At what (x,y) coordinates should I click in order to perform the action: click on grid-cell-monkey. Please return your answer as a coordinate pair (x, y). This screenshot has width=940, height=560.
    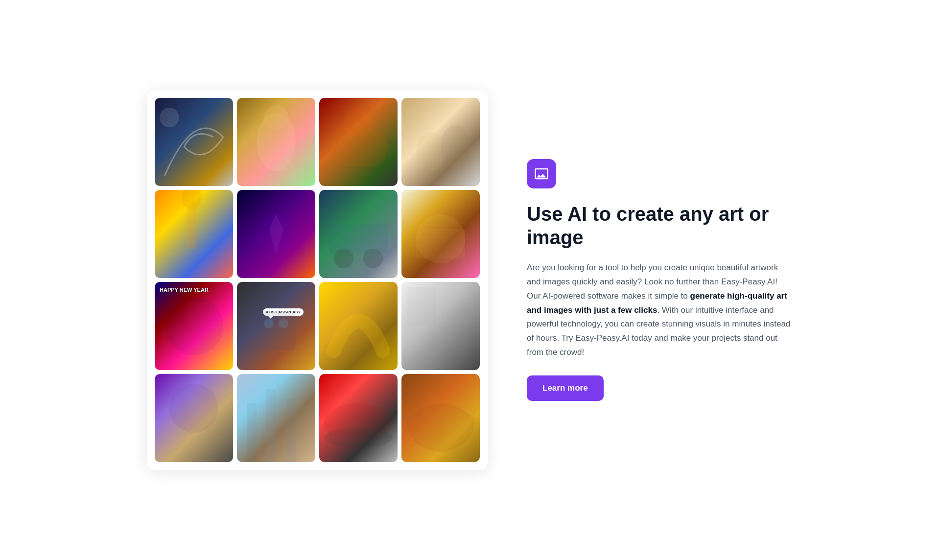
    Looking at the image, I should click on (194, 418).